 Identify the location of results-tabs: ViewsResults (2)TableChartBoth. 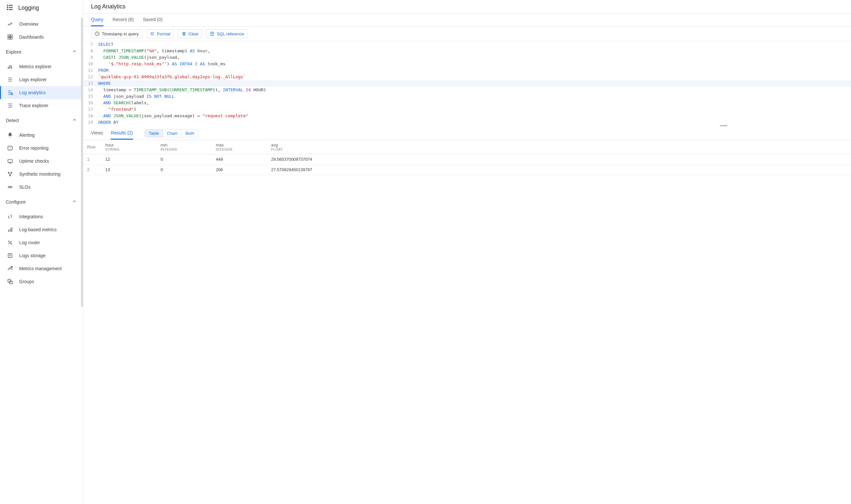
(467, 133).